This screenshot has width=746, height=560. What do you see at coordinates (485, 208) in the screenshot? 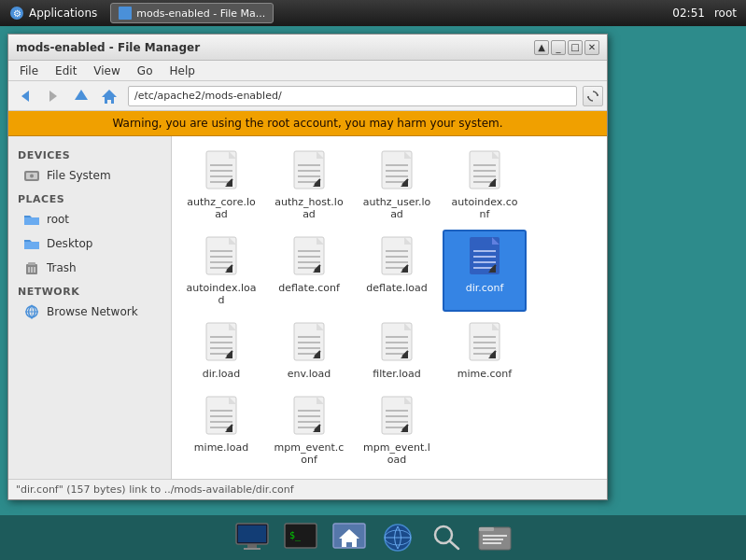
I see `file-label: autoindex.conf` at bounding box center [485, 208].